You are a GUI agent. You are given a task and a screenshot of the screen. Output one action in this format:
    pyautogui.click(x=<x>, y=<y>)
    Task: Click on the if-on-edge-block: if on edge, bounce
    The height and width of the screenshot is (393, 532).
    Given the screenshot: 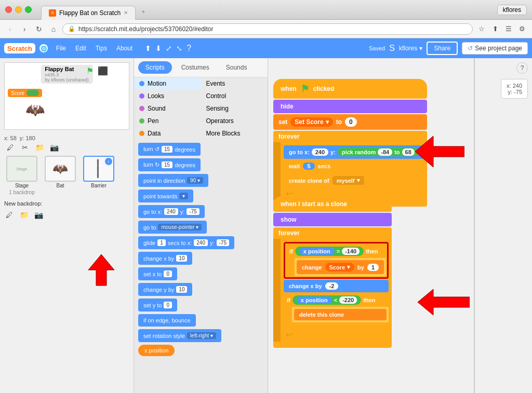 What is the action you would take?
    pyautogui.click(x=167, y=320)
    